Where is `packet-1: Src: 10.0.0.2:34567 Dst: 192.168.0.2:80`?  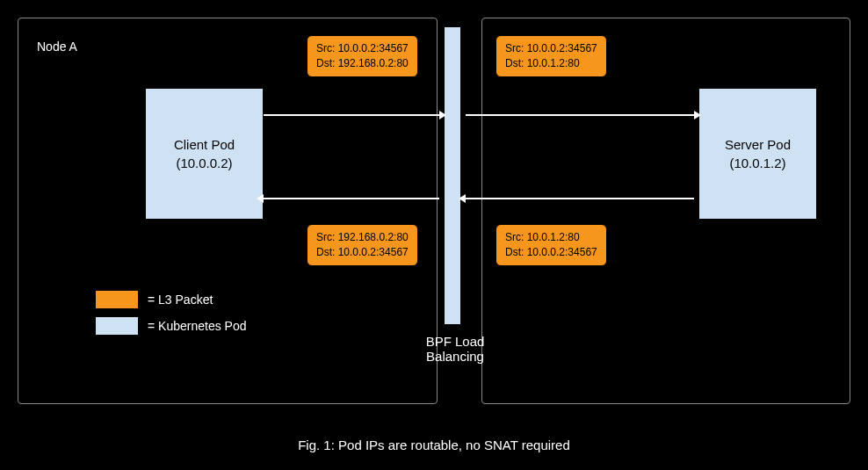 packet-1: Src: 10.0.0.2:34567 Dst: 192.168.0.2:80 is located at coordinates (362, 56).